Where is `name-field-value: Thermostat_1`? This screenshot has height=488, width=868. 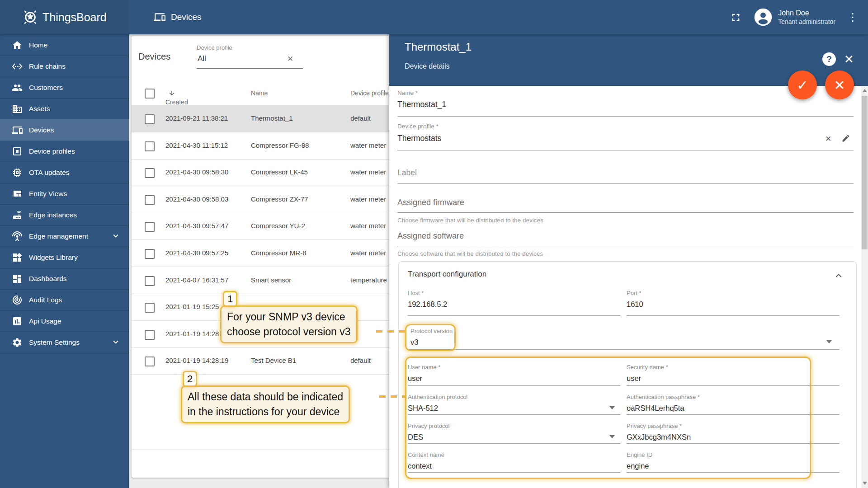
name-field-value: Thermostat_1 is located at coordinates (422, 105).